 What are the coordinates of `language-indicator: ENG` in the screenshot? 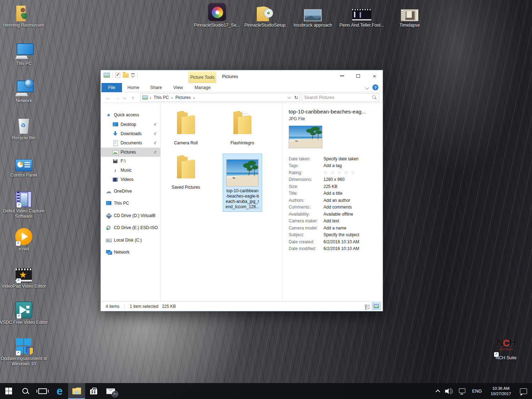 It's located at (477, 391).